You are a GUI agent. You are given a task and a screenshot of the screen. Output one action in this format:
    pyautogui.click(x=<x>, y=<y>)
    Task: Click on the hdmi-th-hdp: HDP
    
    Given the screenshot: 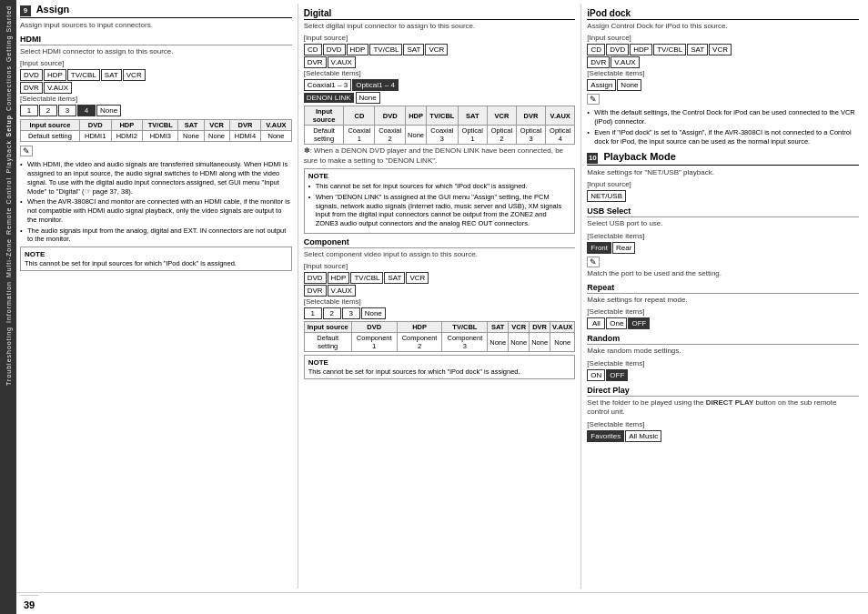 What is the action you would take?
    pyautogui.click(x=127, y=126)
    